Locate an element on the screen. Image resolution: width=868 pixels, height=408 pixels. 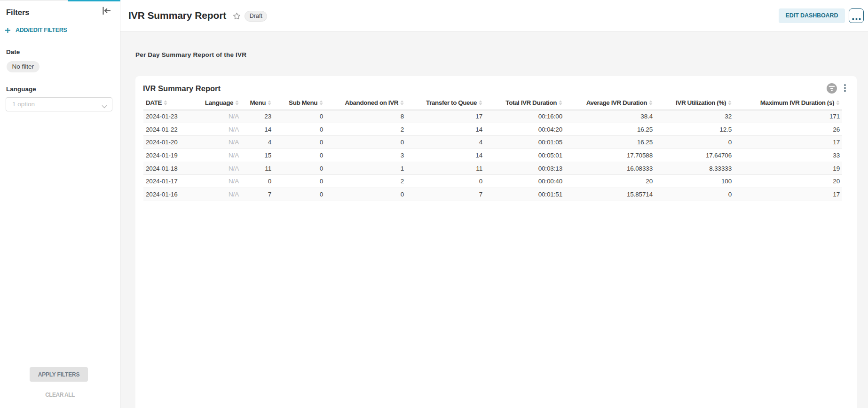
column-header-label: IVR Utilization (%) is located at coordinates (701, 102).